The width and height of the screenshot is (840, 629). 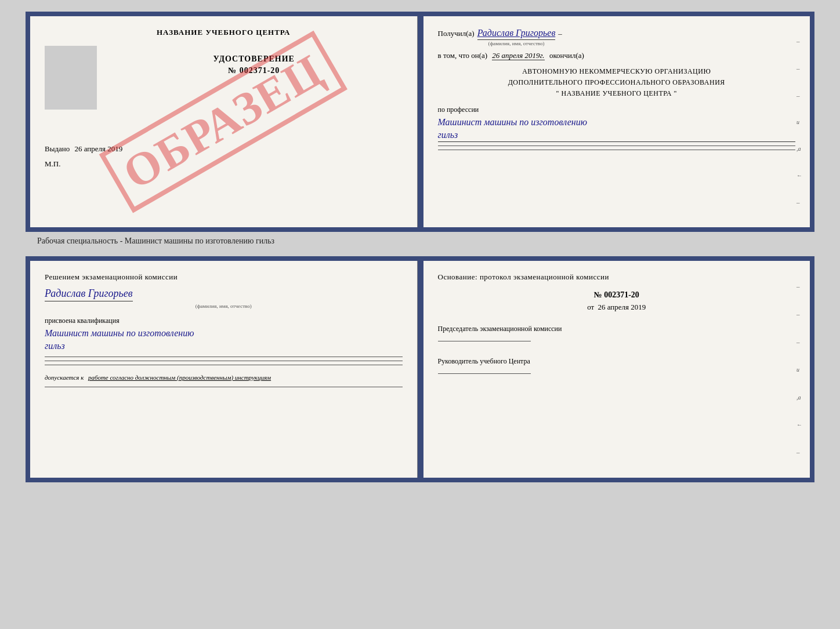 What do you see at coordinates (617, 307) in the screenshot?
I see `protocol-date-line: от 26 апреля 2019` at bounding box center [617, 307].